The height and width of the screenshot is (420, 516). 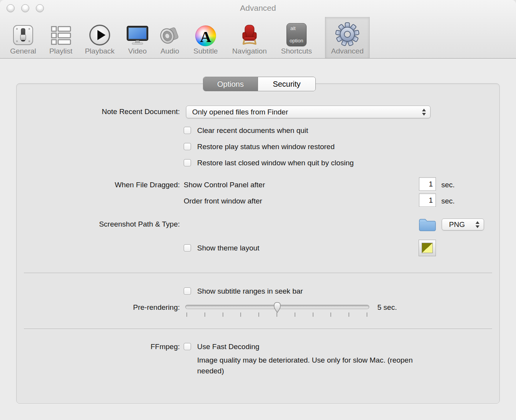 I want to click on note-recent-label: Note Recent Document:, so click(x=98, y=112).